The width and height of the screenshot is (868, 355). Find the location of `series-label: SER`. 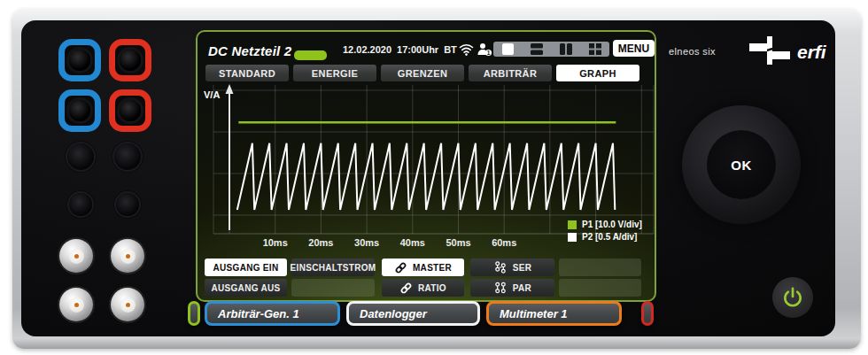

series-label: SER is located at coordinates (523, 267).